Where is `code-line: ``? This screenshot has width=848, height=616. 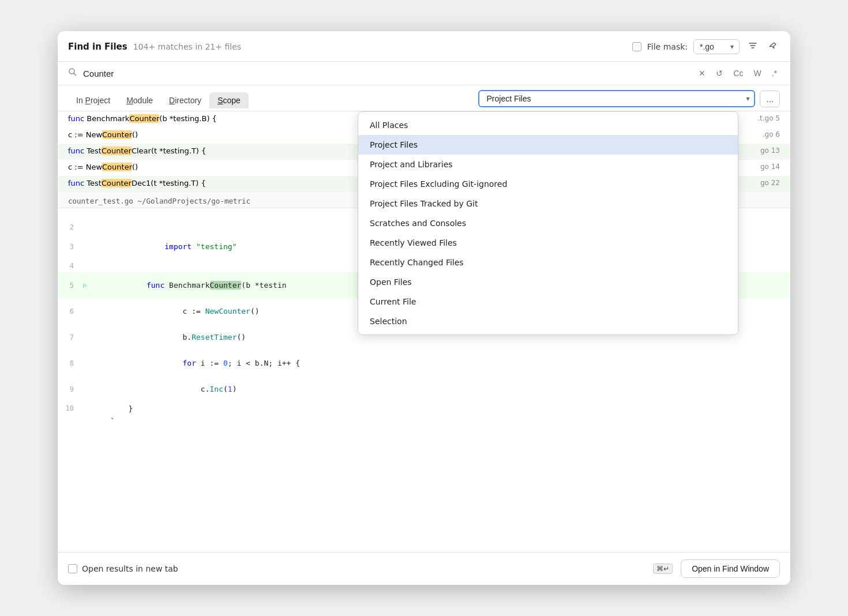 code-line: ` is located at coordinates (424, 421).